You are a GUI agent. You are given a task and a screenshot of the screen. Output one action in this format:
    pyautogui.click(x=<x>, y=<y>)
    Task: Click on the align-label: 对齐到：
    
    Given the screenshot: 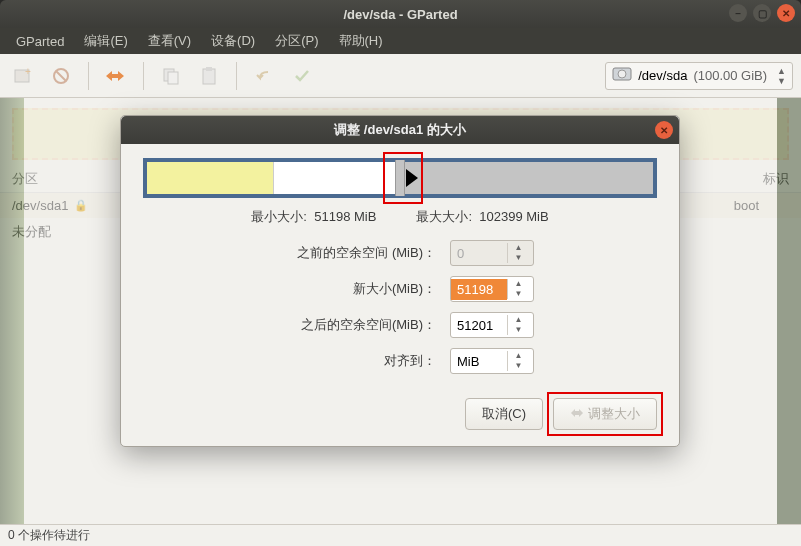 What is the action you would take?
    pyautogui.click(x=350, y=361)
    